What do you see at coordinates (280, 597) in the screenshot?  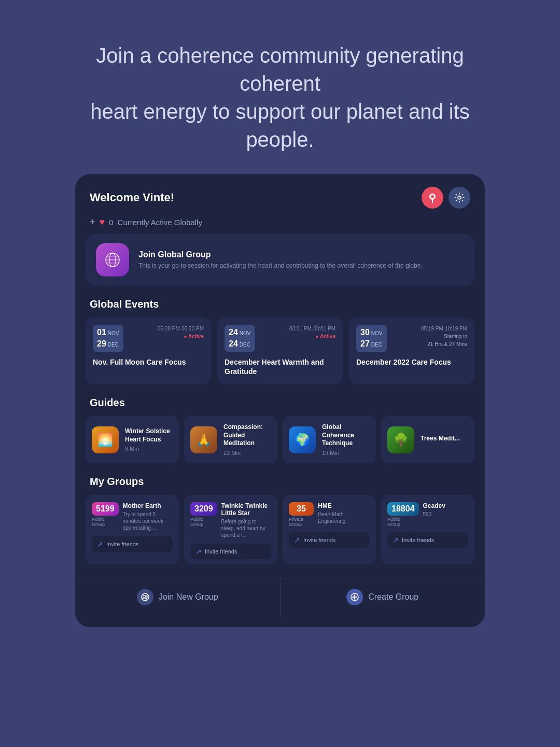 I see `footer-actions: Join New Group Create Group` at bounding box center [280, 597].